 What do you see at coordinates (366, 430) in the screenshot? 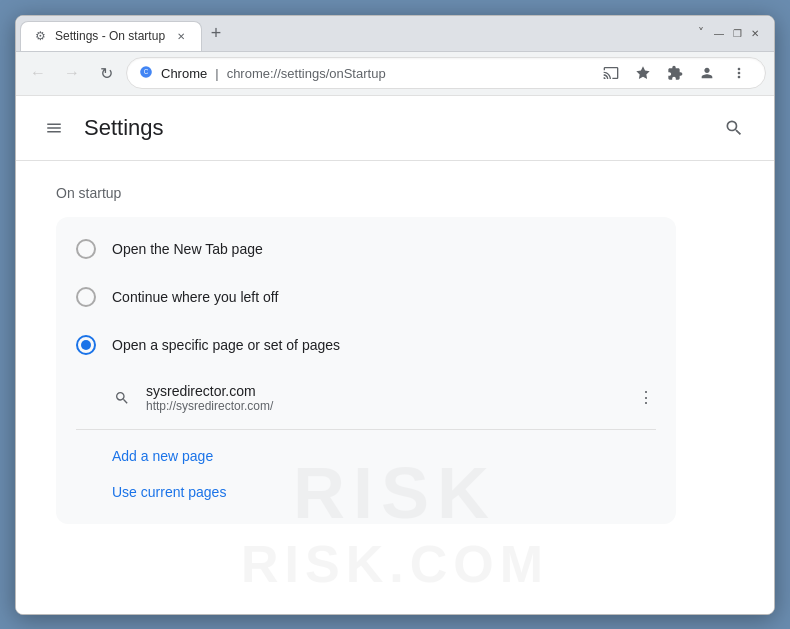
I see `divider` at bounding box center [366, 430].